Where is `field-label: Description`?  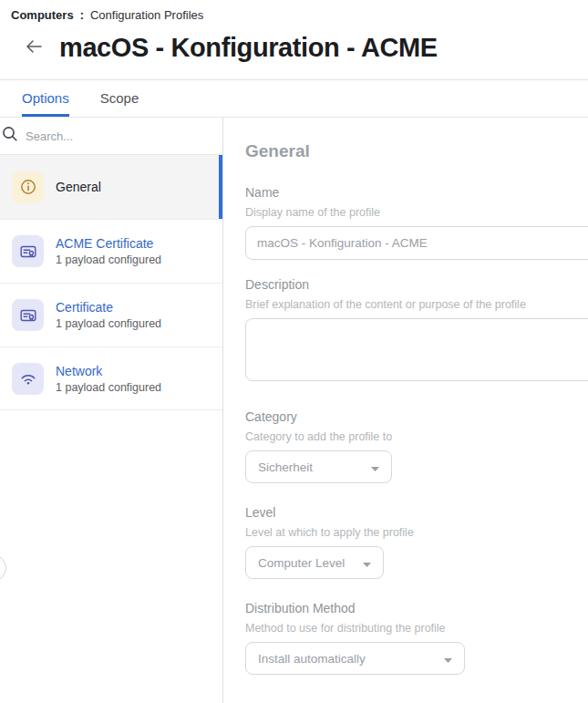
field-label: Description is located at coordinates (417, 284).